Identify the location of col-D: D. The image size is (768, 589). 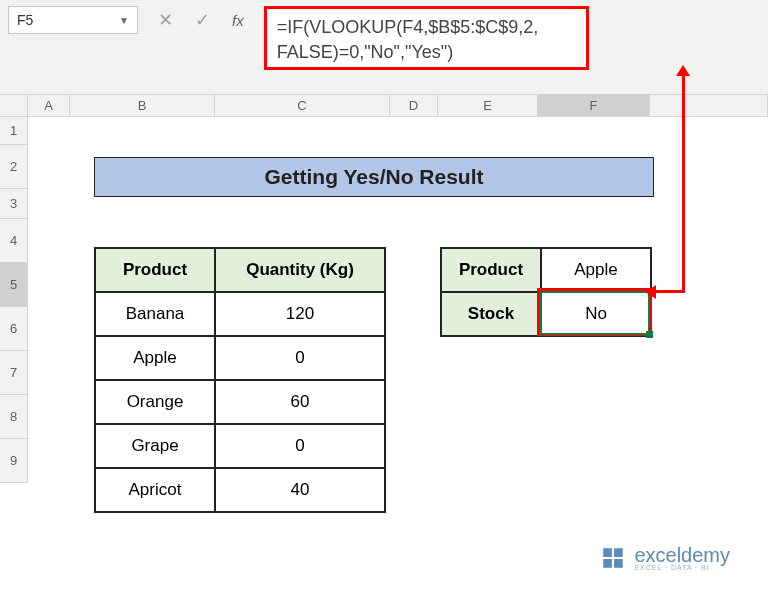
(414, 106).